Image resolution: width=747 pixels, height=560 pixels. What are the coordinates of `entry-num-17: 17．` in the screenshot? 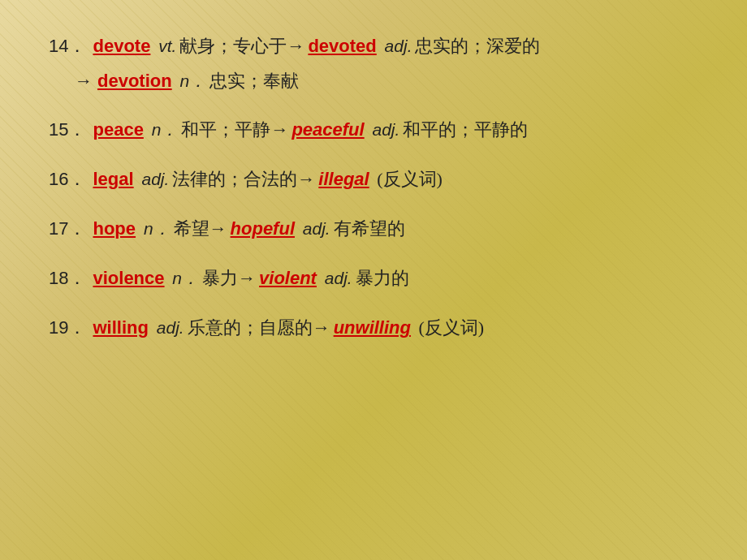 It's located at (67, 229).